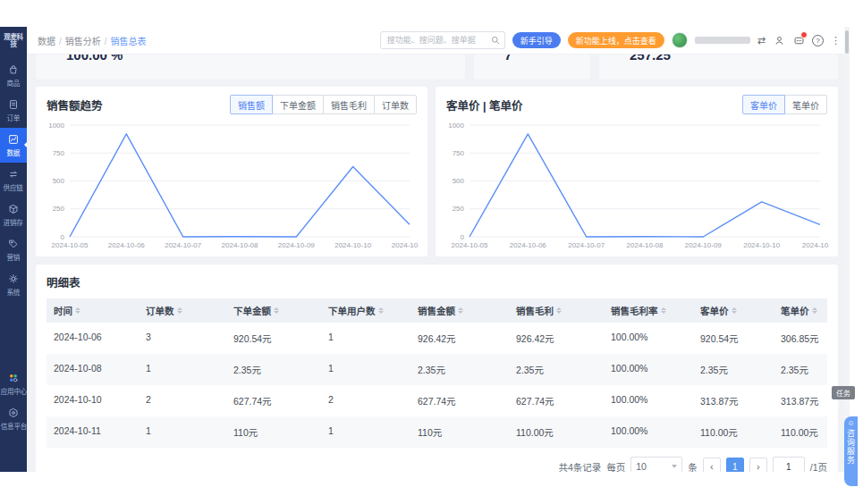 The image size is (863, 504). Describe the element at coordinates (459, 181) in the screenshot. I see `svg-text: 500` at that location.